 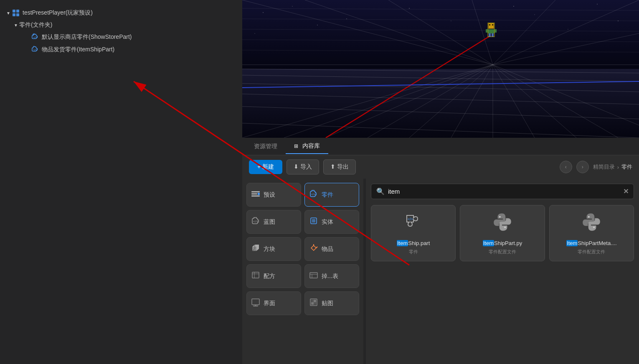 What do you see at coordinates (327, 195) in the screenshot?
I see `cat-part-label: 零件` at bounding box center [327, 195].